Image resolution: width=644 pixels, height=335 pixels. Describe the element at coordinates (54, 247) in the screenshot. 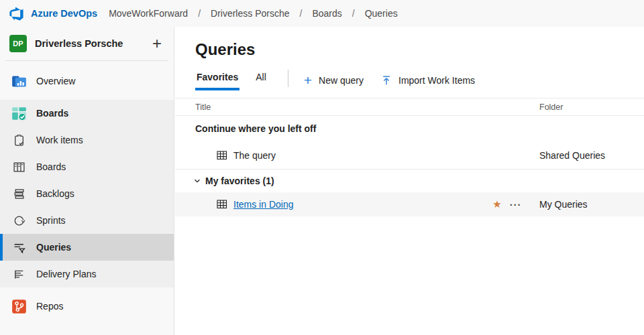

I see `sidebar-item-label: Queries` at that location.